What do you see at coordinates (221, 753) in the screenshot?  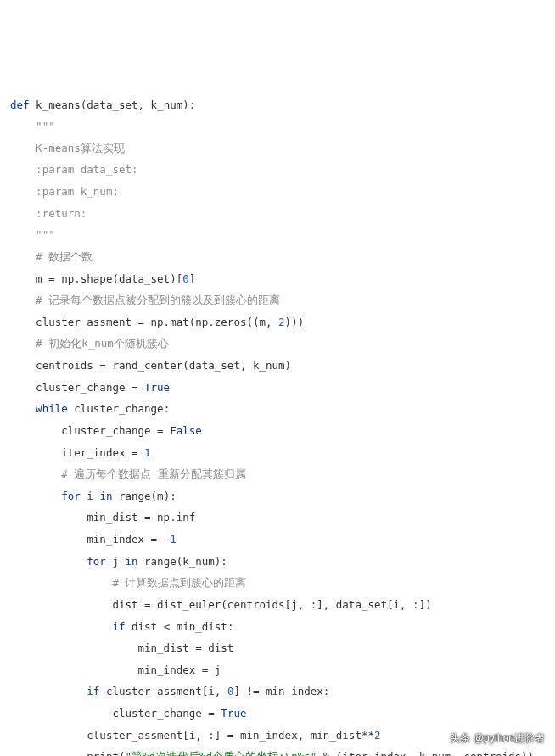 I see `string-literal: "第%d次迭代后%d个质心的坐标:\n%s"` at bounding box center [221, 753].